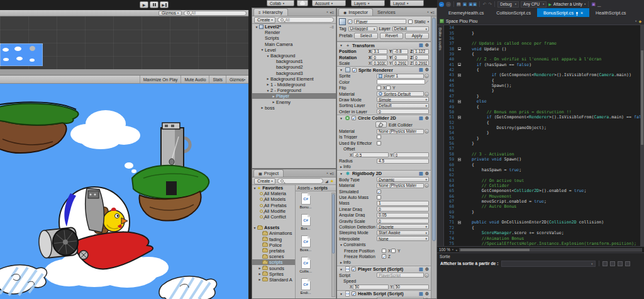 The width and height of the screenshot is (644, 299). Describe the element at coordinates (274, 228) in the screenshot. I see `project-assets-root: ▼Assets` at that location.